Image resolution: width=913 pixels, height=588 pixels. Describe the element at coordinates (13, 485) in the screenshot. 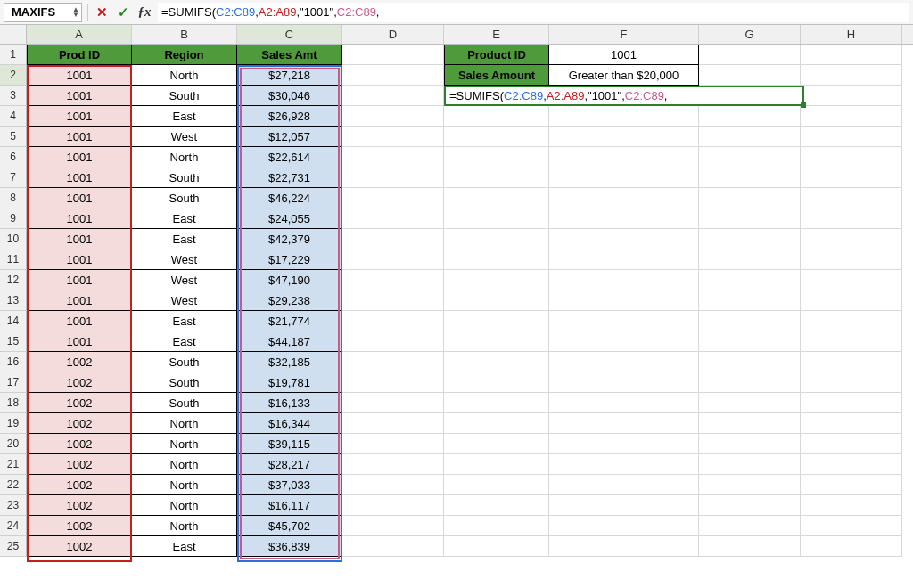

I see `row-header: 22` at that location.